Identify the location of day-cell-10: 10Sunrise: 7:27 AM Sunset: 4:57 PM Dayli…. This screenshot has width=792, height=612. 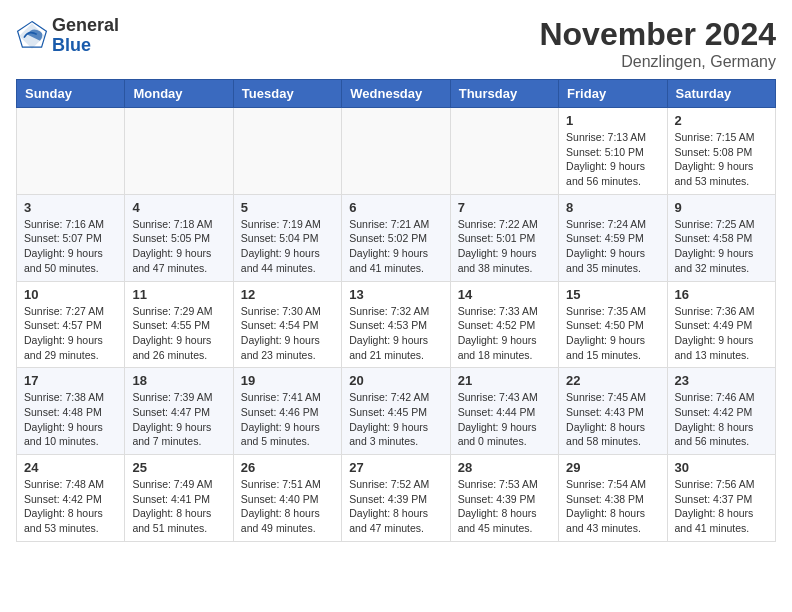
(71, 324).